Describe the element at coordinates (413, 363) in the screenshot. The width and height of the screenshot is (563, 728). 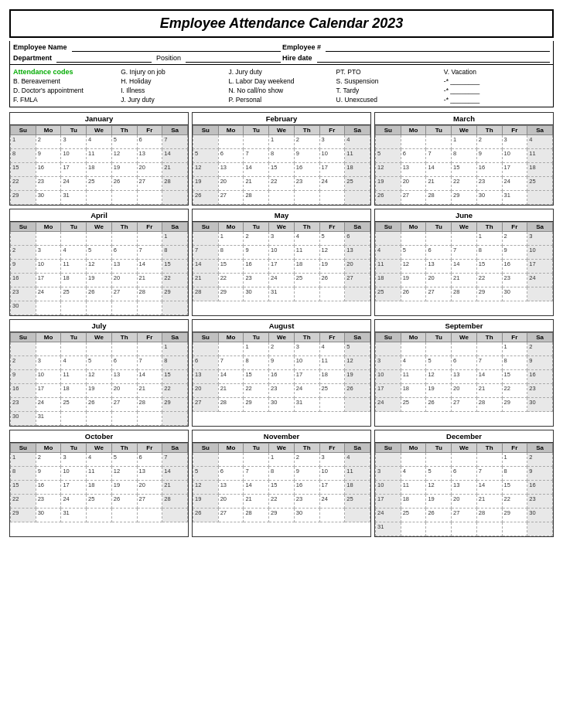
I see `cal-day: 4` at that location.